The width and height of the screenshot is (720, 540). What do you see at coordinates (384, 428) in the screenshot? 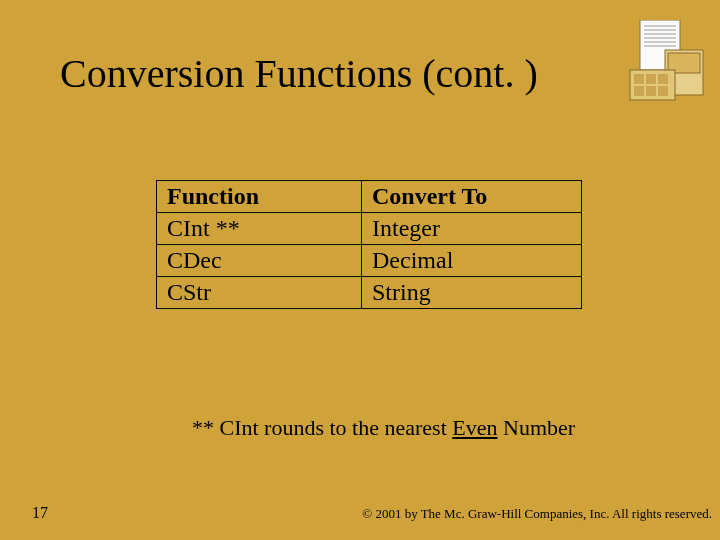
I see `footnote: ** CInt rounds to the nearest Even Numbe…` at bounding box center [384, 428].